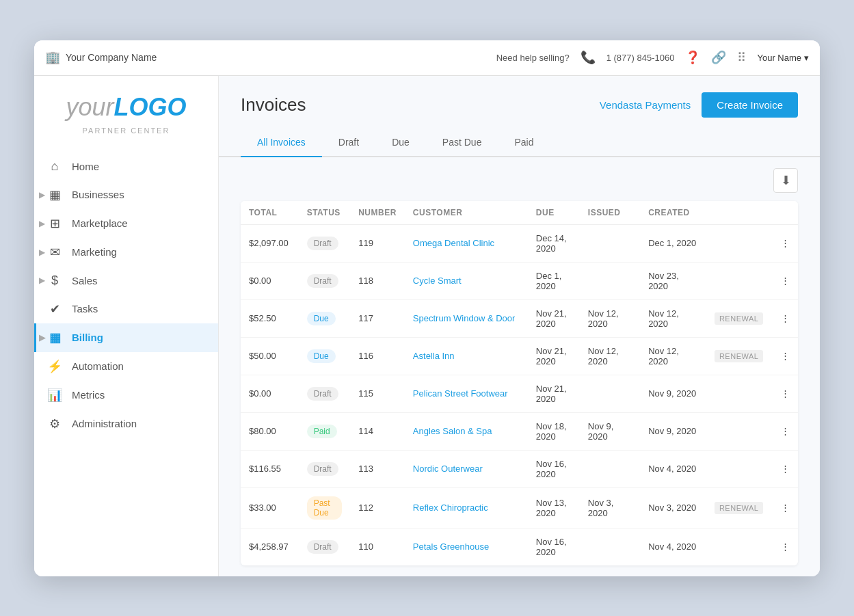 The width and height of the screenshot is (854, 616). I want to click on sidebar-item-businesses: ▶▦Businesses, so click(126, 195).